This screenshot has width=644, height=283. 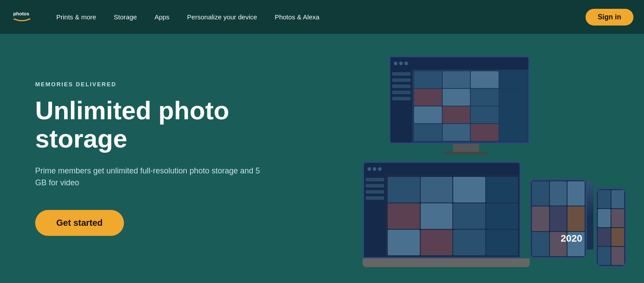 What do you see at coordinates (126, 17) in the screenshot?
I see `nav-storage: Storage` at bounding box center [126, 17].